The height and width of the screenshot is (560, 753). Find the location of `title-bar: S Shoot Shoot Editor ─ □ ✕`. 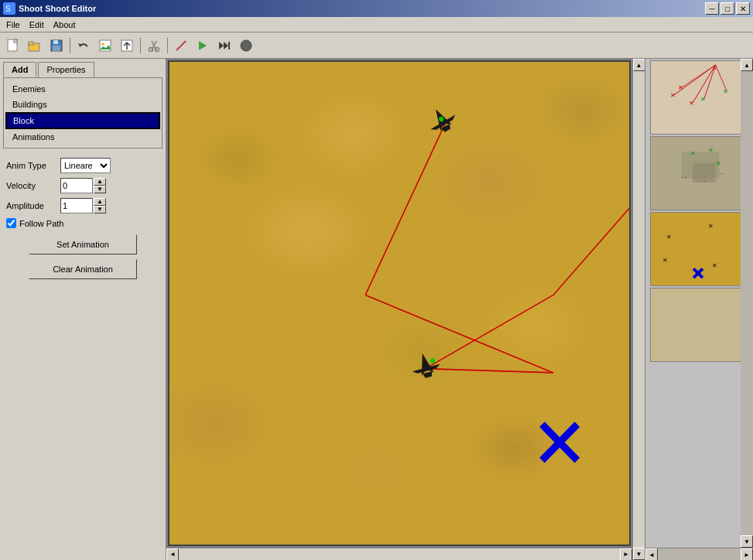

title-bar: S Shoot Shoot Editor ─ □ ✕ is located at coordinates (376, 9).